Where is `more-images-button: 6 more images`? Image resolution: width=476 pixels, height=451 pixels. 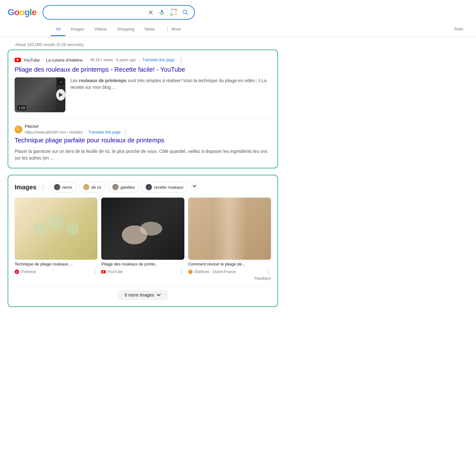
more-images-button: 6 more images is located at coordinates (143, 295).